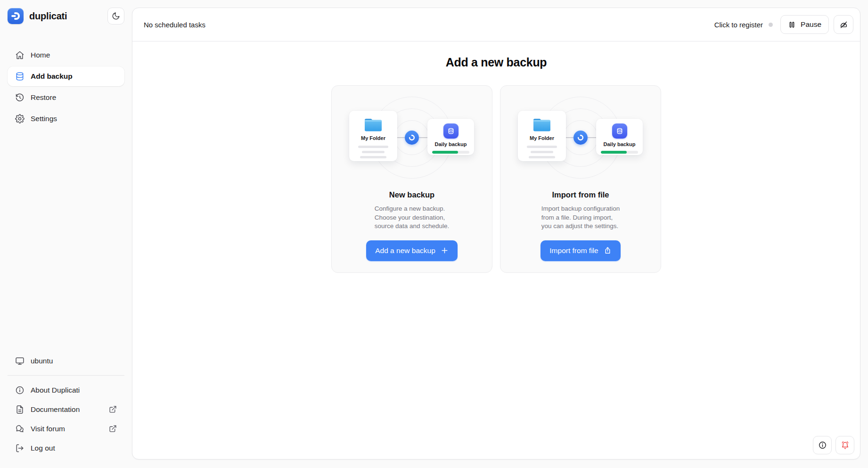  Describe the element at coordinates (412, 218) in the screenshot. I see `card-description: Configure a new backup. Choose your dest…` at that location.